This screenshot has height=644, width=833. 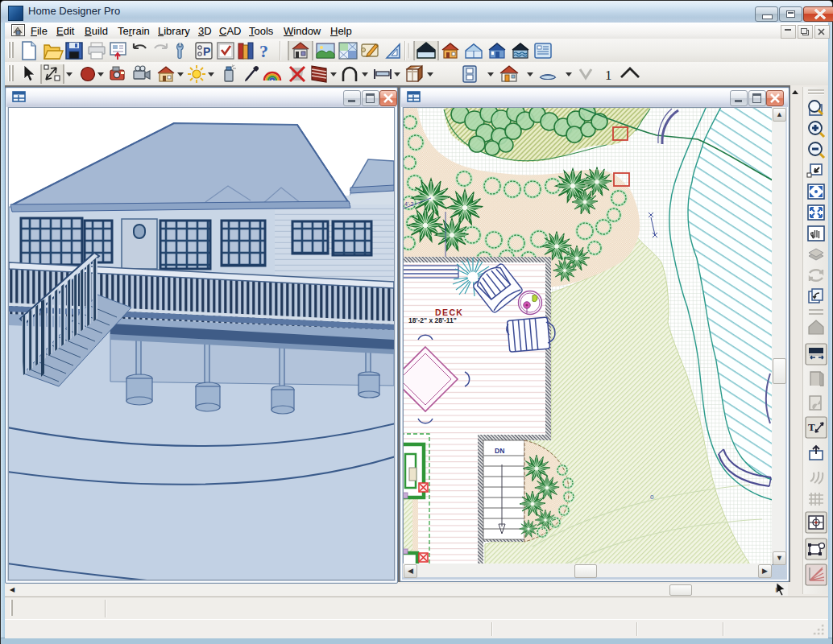 I want to click on svg-text: 4'-2, so click(x=409, y=204).